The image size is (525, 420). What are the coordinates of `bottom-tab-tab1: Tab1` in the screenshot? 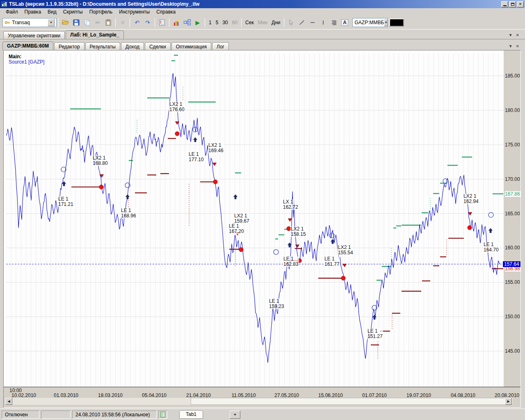 It's located at (191, 414).